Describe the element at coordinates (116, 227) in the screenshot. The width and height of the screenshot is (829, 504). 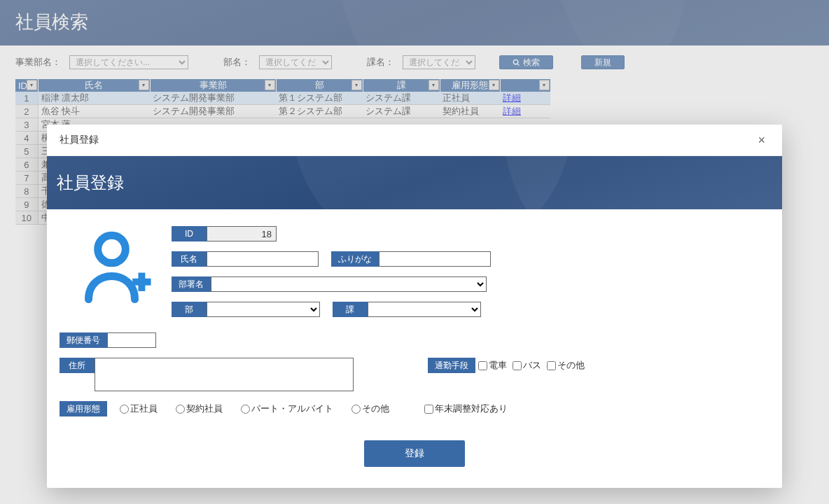
I see `add-user-icon` at that location.